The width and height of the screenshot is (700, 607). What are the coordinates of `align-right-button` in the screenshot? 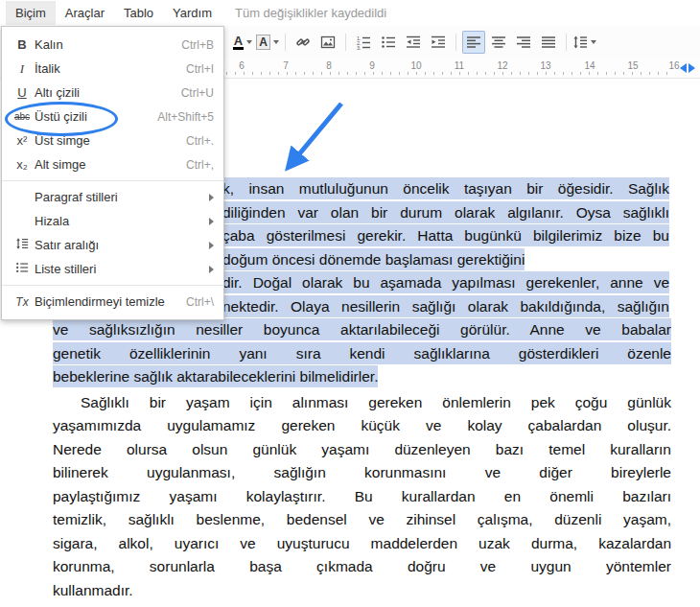 It's located at (524, 42).